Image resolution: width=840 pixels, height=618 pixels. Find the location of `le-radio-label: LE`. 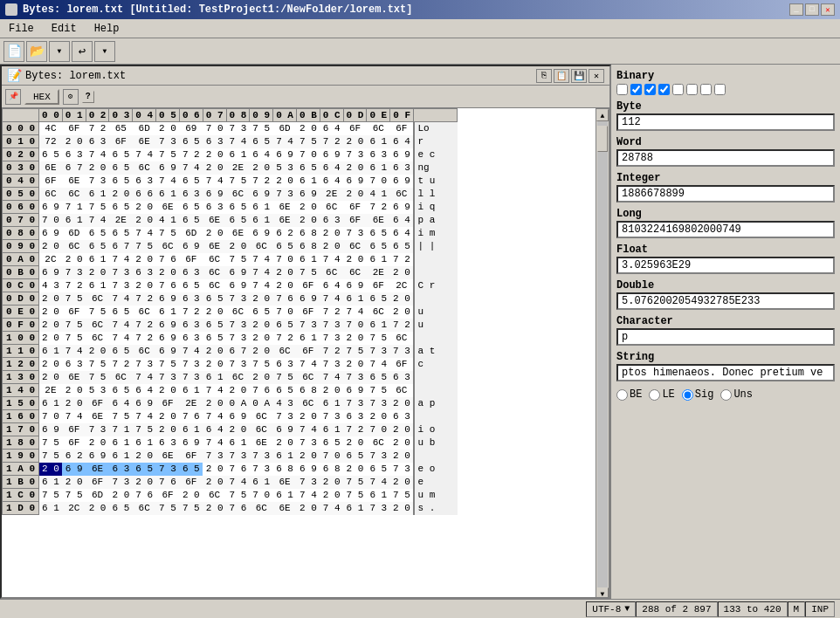

le-radio-label: LE is located at coordinates (662, 395).